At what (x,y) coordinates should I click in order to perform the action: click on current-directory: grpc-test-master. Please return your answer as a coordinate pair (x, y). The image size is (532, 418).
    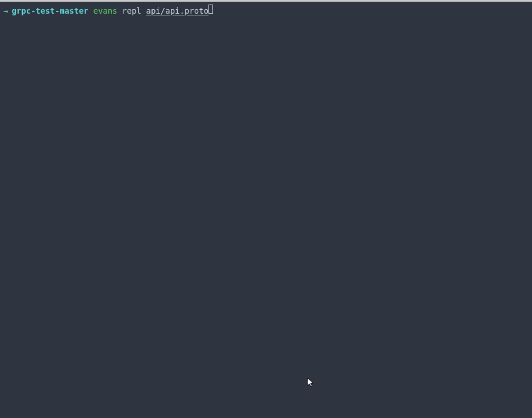
    Looking at the image, I should click on (50, 11).